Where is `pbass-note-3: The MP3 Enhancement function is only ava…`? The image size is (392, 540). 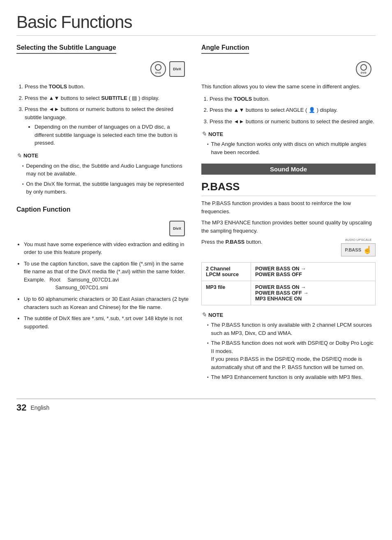
pbass-note-3: The MP3 Enhancement function is only ava… is located at coordinates (291, 377).